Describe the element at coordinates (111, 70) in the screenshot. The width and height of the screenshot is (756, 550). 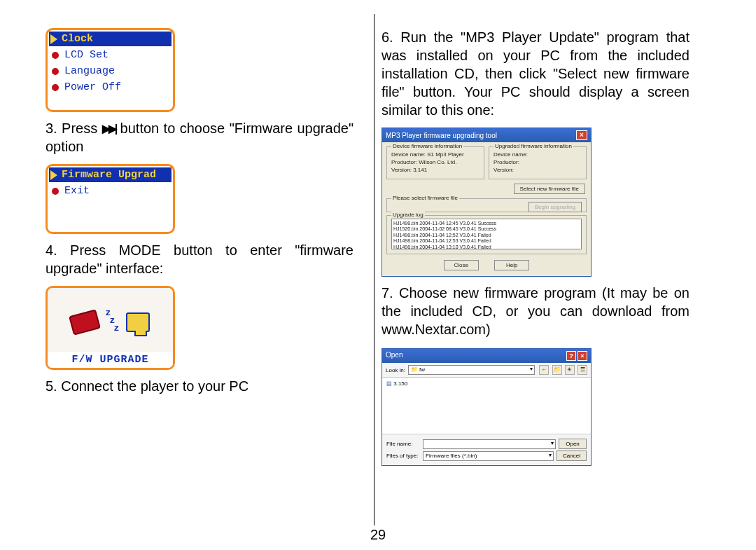
I see `menu1-item: Language` at that location.